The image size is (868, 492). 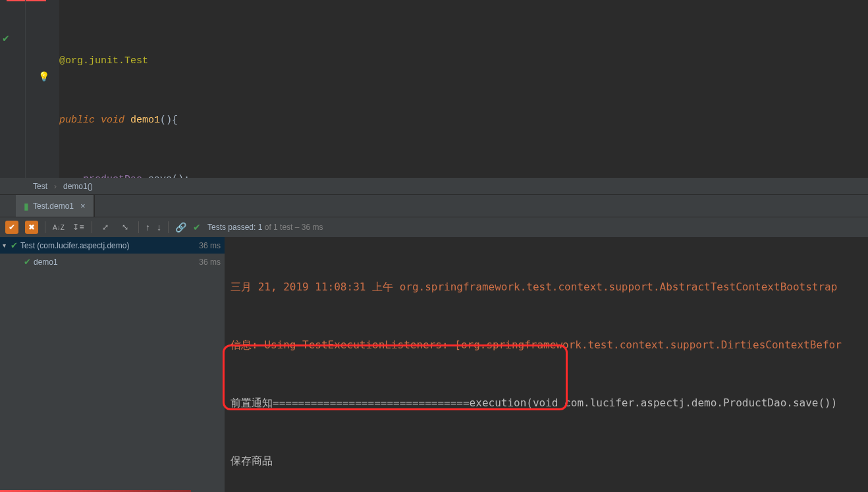 What do you see at coordinates (116, 120) in the screenshot?
I see `keyword-void: void` at bounding box center [116, 120].